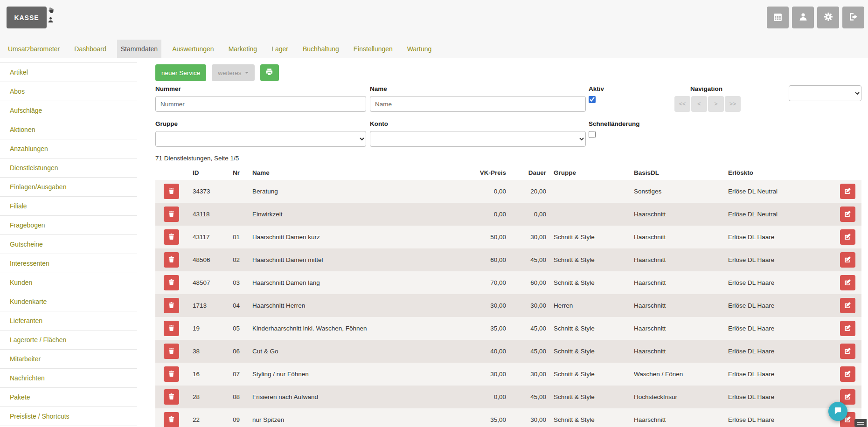 The image size is (868, 427). I want to click on sidebar-item: Kunden, so click(69, 282).